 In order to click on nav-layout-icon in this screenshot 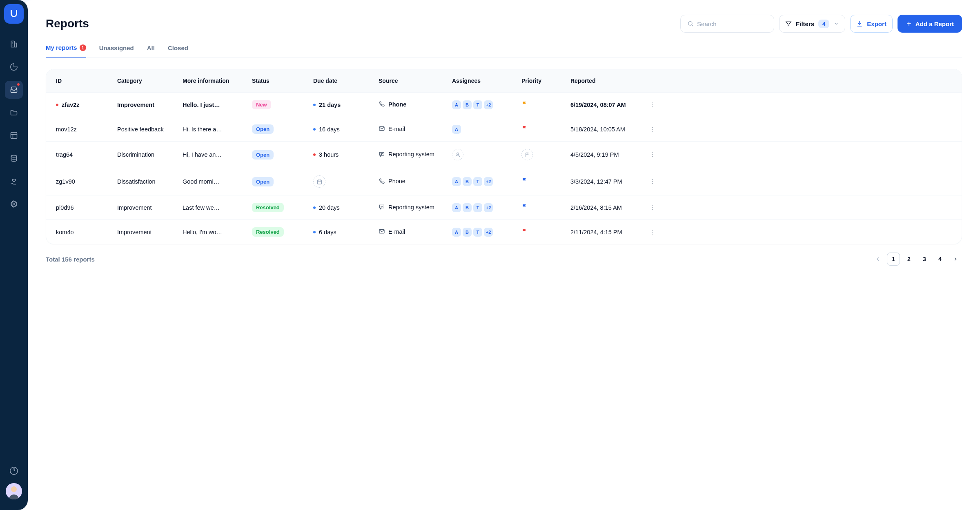, I will do `click(14, 135)`.